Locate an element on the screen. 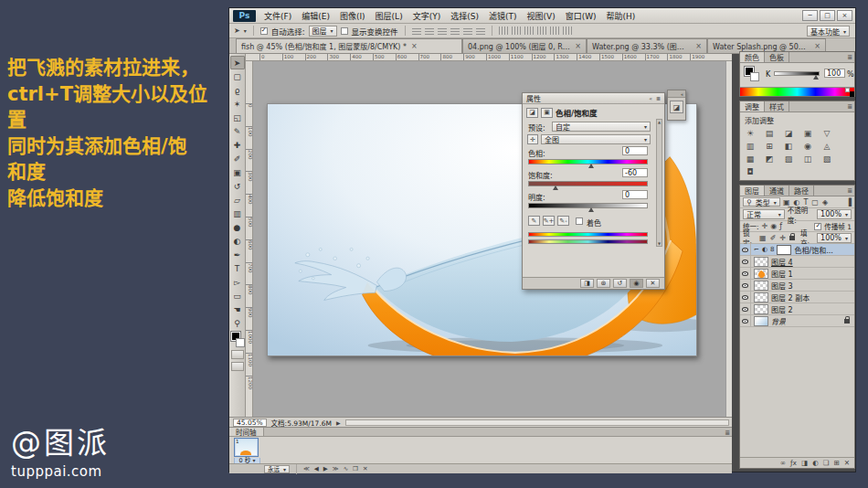  layer-row: 背景 is located at coordinates (797, 322).